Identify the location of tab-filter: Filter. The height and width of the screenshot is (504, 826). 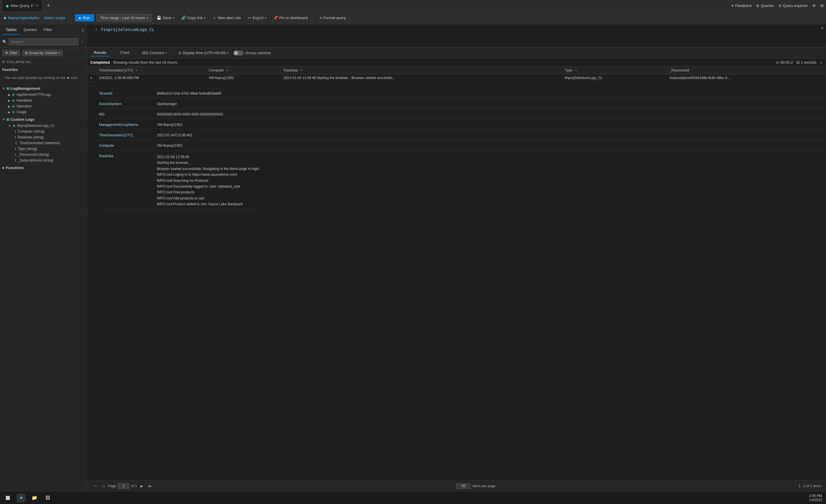
(48, 30).